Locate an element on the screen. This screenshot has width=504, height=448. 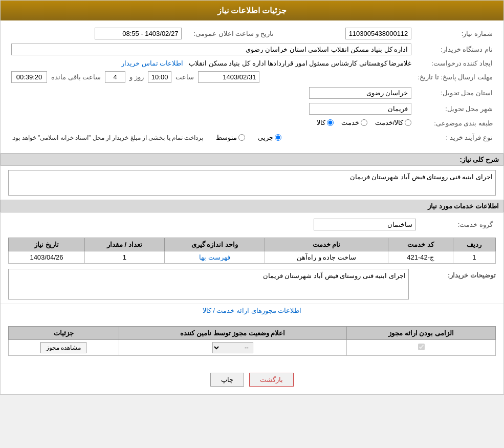
radio-kala-khedmat is located at coordinates (408, 123).